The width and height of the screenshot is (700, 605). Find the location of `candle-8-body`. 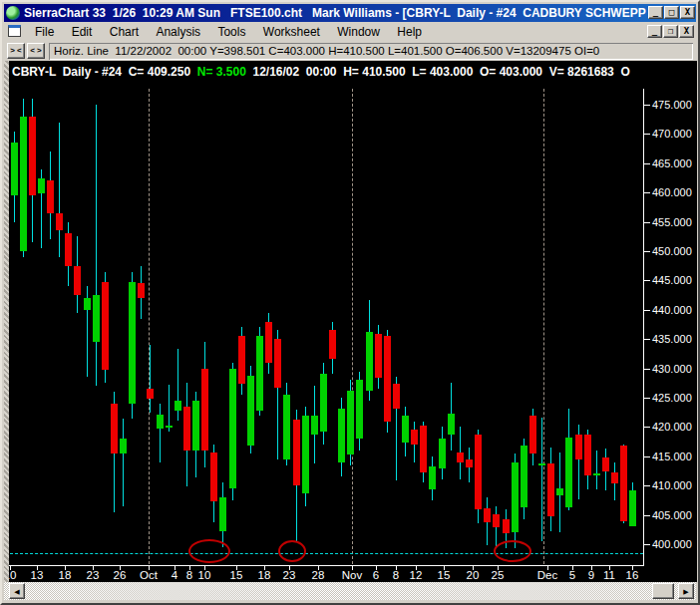

candle-8-body is located at coordinates (88, 304).